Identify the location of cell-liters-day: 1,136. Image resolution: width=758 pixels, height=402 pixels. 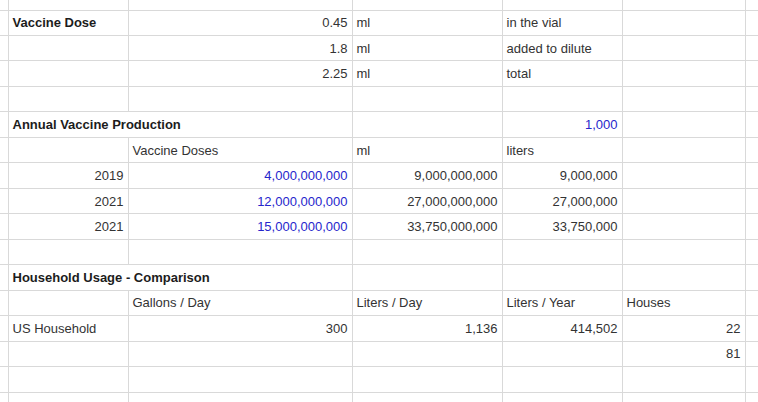
(427, 328).